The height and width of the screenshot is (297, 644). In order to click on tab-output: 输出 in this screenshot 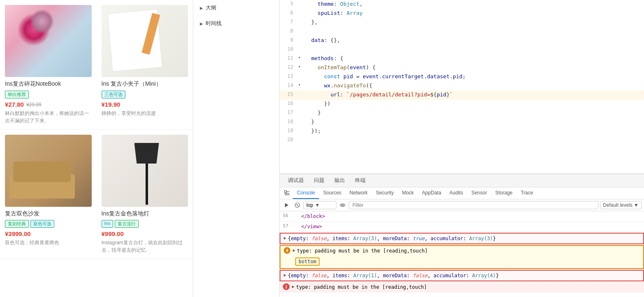, I will do `click(340, 181)`.